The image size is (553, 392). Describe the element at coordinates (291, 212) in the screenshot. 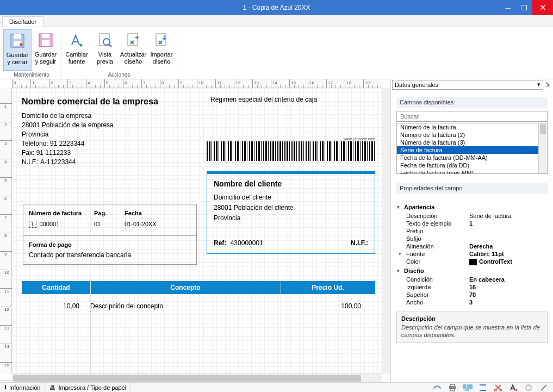

I see `client-box: Nombre del cliente Domicilio del cliente…` at that location.